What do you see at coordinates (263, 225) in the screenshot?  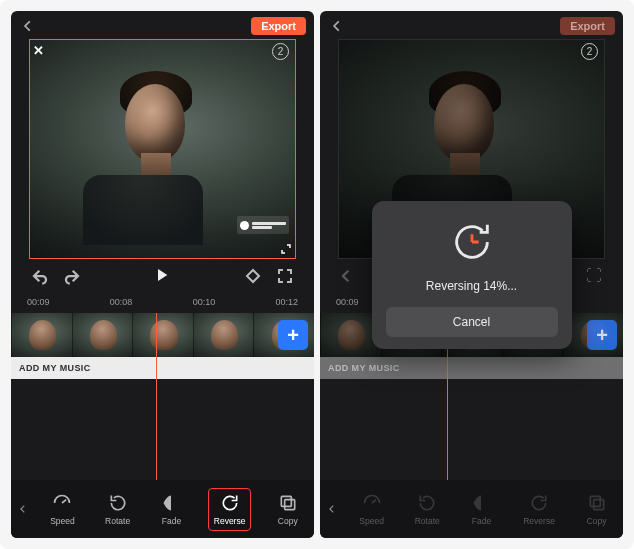 I see `watermark` at bounding box center [263, 225].